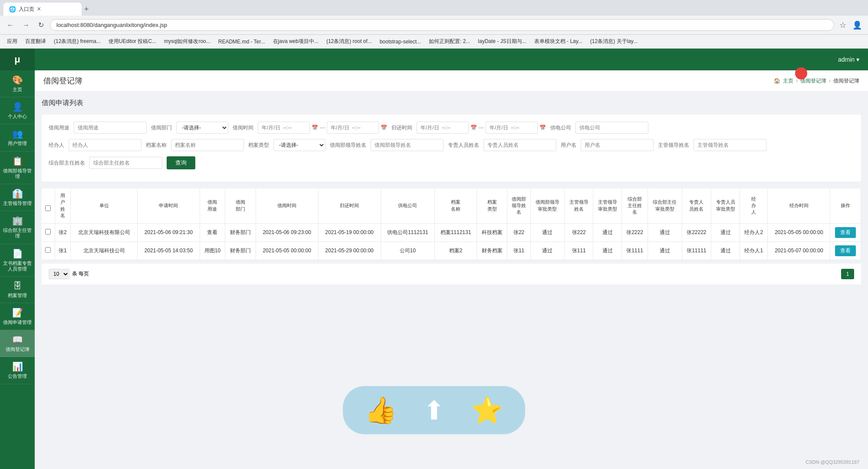 The height and width of the screenshot is (469, 868). What do you see at coordinates (849, 59) in the screenshot?
I see `admin-menu: admin ▾` at bounding box center [849, 59].